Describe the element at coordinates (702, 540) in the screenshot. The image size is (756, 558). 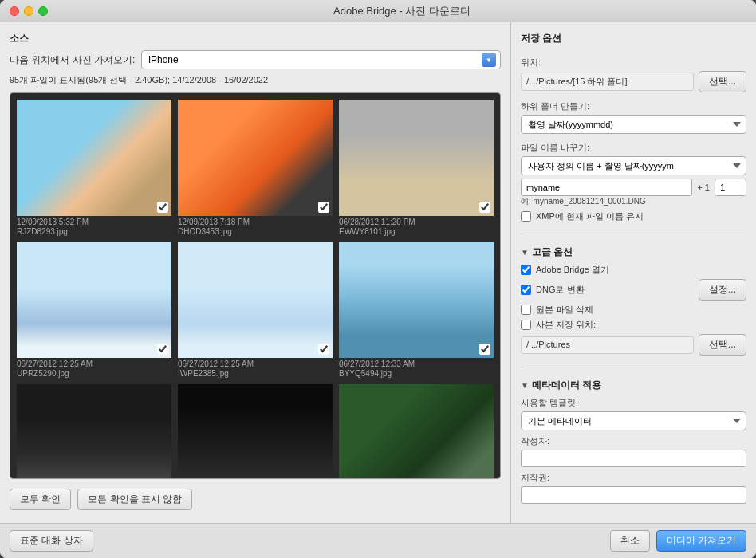
I see `get-media-button: 미디어 가져오기` at that location.